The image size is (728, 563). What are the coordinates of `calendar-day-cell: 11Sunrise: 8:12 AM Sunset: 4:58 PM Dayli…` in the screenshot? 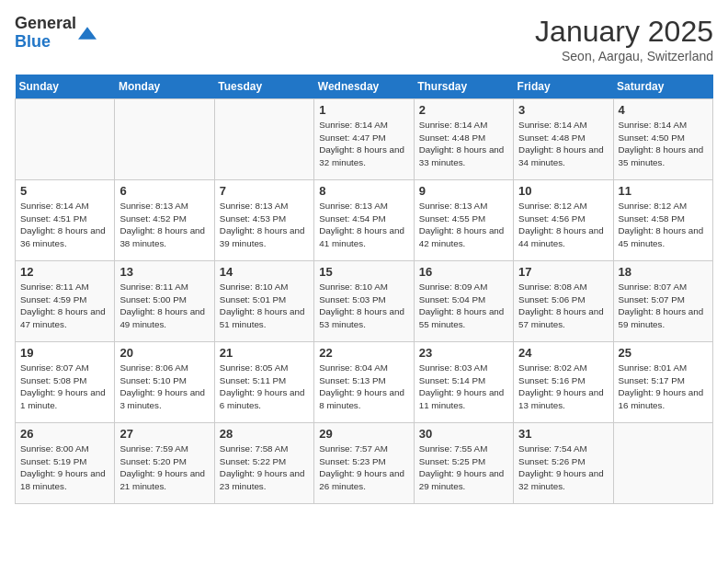 It's located at (663, 221).